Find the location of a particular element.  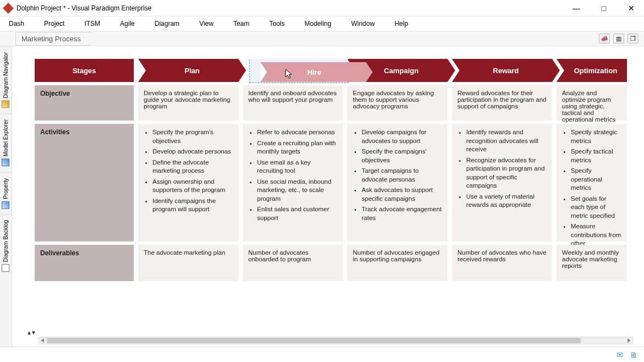

stage-column-campaign: Campaign Engage advocates by asking them… is located at coordinates (397, 170).